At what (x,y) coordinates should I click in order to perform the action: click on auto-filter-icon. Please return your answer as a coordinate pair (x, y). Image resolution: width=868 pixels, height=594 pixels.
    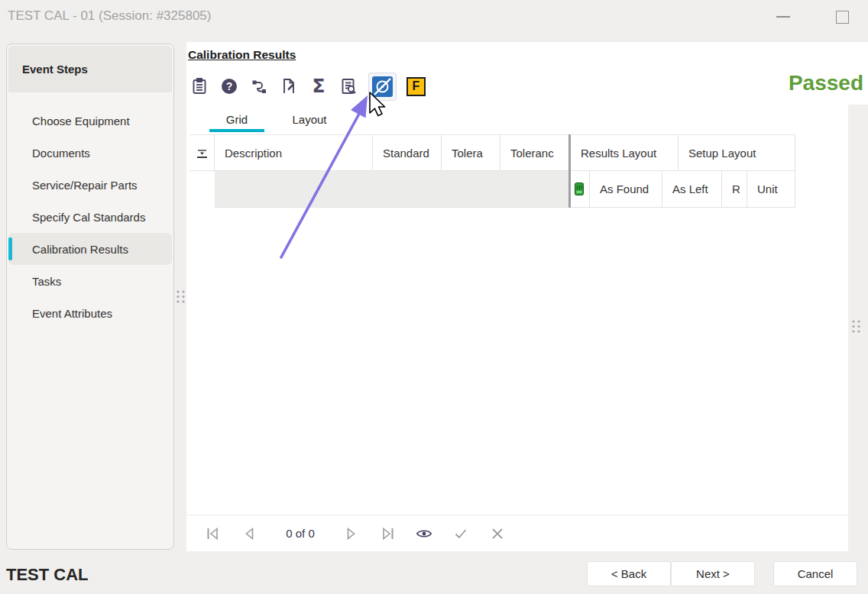
    Looking at the image, I should click on (202, 153).